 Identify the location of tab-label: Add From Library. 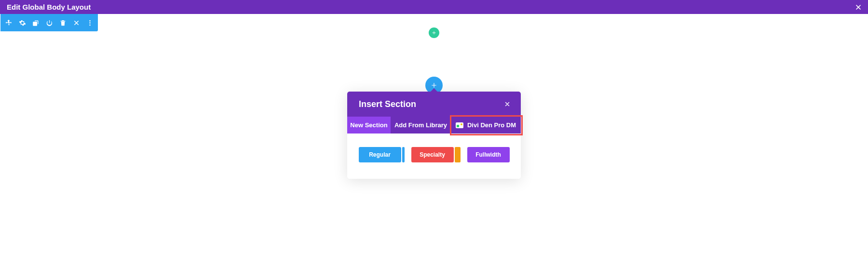
(420, 125).